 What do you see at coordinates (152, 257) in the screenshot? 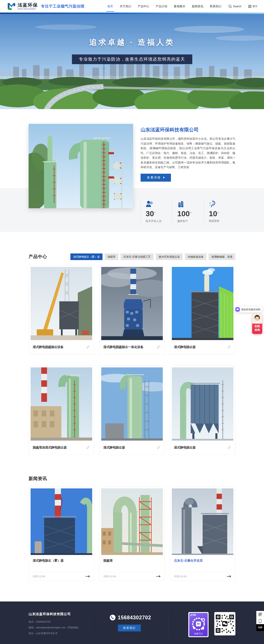
I see `product-tabs: 湿式静电除尘（雾）器 脱硫塔 石灰石-石膏法脱硫工艺 脉冲式布袋除尘器 生物除臭…` at bounding box center [152, 257].